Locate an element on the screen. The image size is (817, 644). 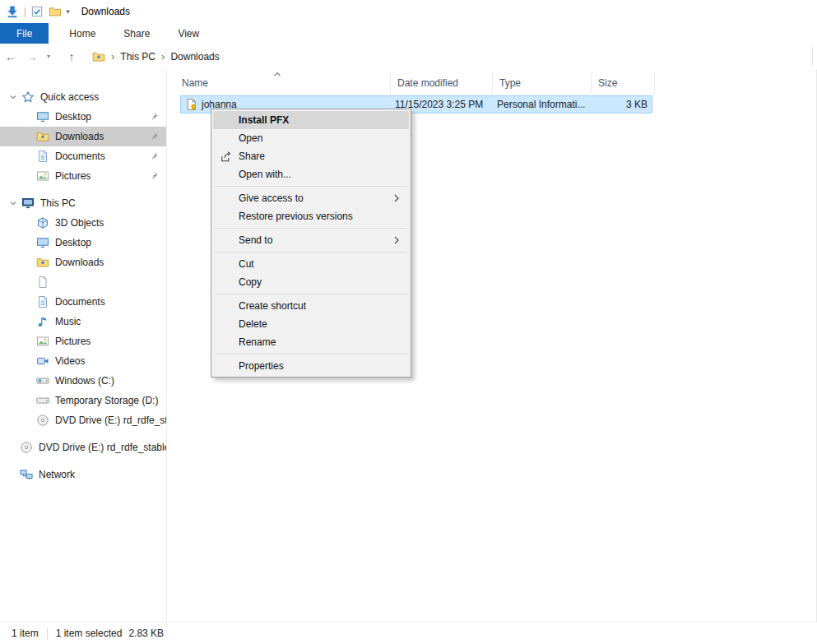
sidebar-item-label: Videos is located at coordinates (70, 361).